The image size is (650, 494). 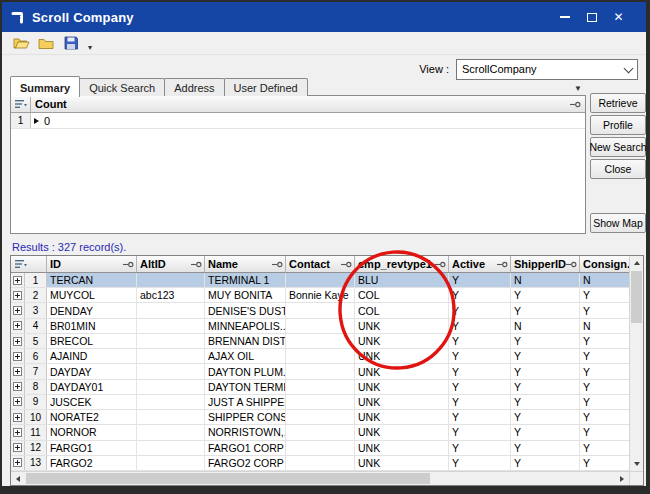 I want to click on horizontal-scrollbar, so click(x=320, y=478).